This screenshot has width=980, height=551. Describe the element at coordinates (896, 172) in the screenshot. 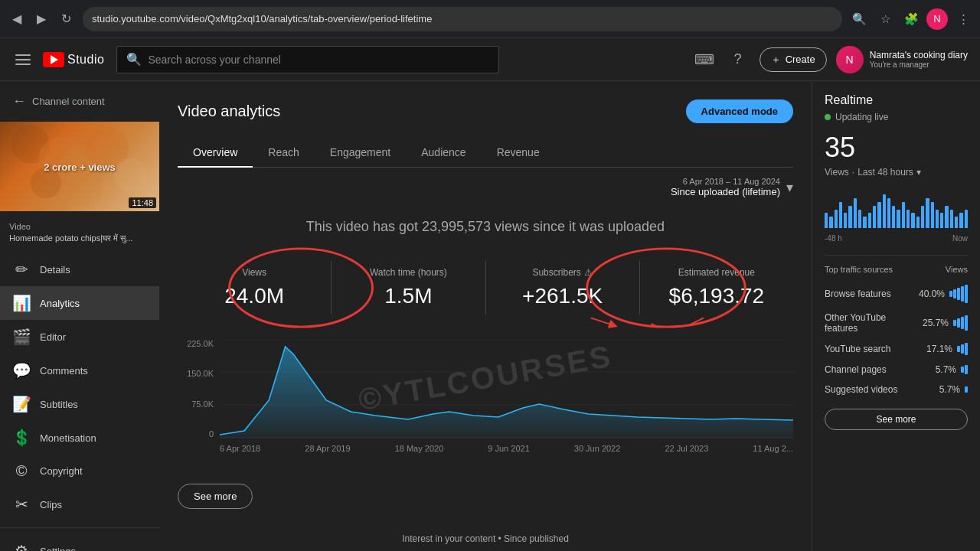

I see `realtime-meta: Views · Last 48 hours ▾` at that location.